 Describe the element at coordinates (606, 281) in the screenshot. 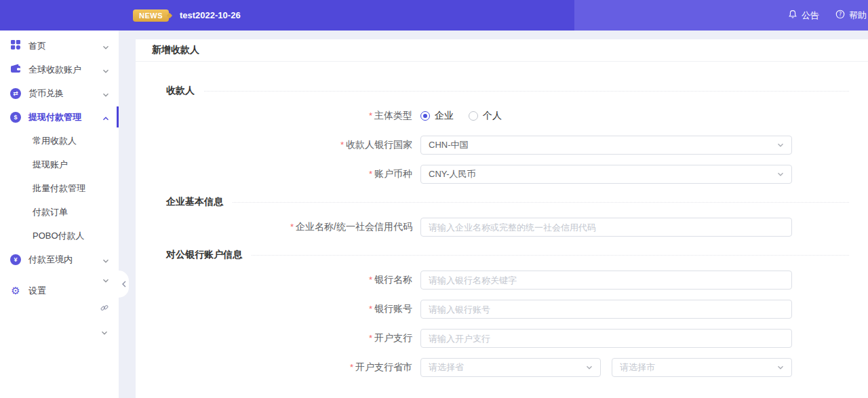

I see `bank-name-input` at that location.